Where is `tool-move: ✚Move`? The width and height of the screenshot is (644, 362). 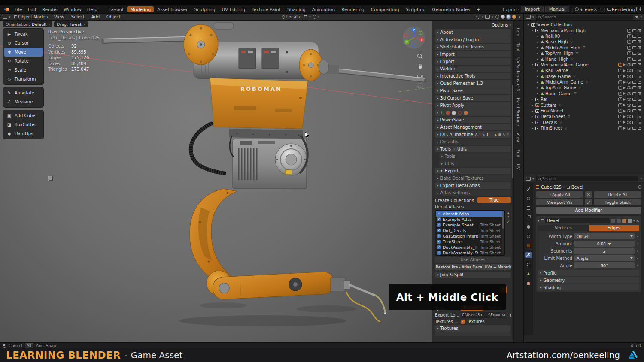 tool-move: ✚Move is located at coordinates (23, 52).